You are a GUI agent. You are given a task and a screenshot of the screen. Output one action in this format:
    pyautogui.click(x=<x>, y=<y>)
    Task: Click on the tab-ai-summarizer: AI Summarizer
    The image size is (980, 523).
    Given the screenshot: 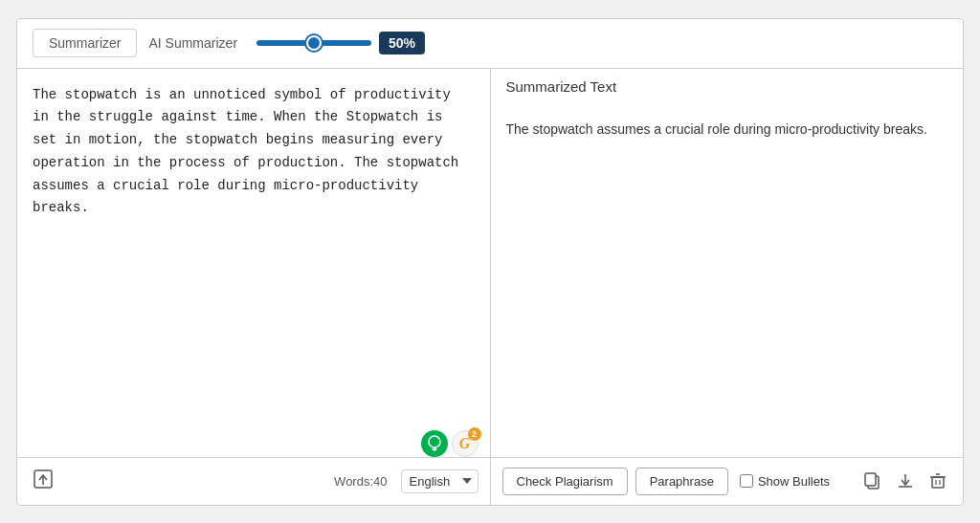 What is the action you would take?
    pyautogui.click(x=193, y=43)
    